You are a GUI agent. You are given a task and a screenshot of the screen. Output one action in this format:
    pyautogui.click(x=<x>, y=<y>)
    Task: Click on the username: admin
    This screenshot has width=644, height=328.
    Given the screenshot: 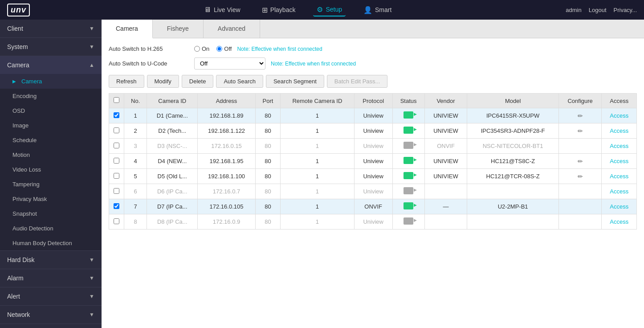 What is the action you would take?
    pyautogui.click(x=574, y=10)
    